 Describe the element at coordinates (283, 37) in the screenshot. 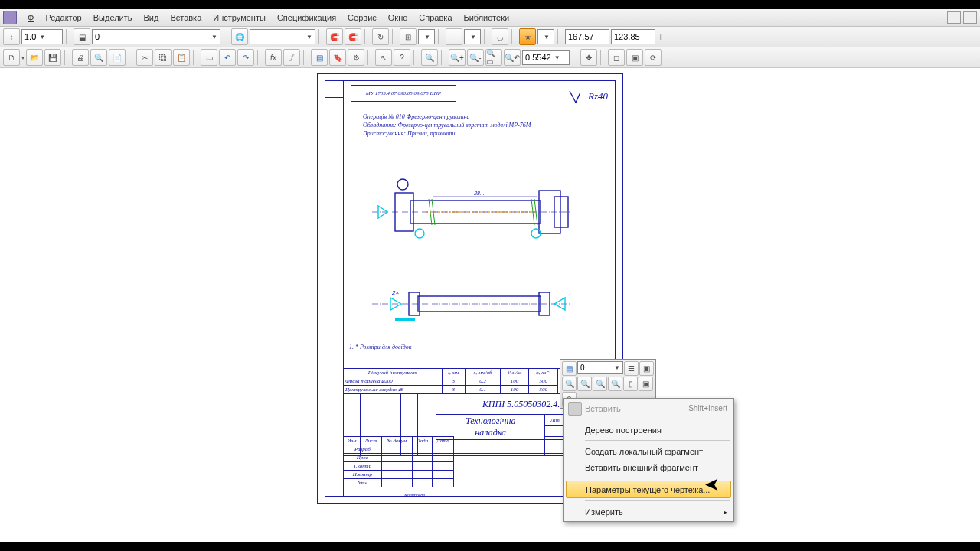

I see `style-combo: ▼` at that location.